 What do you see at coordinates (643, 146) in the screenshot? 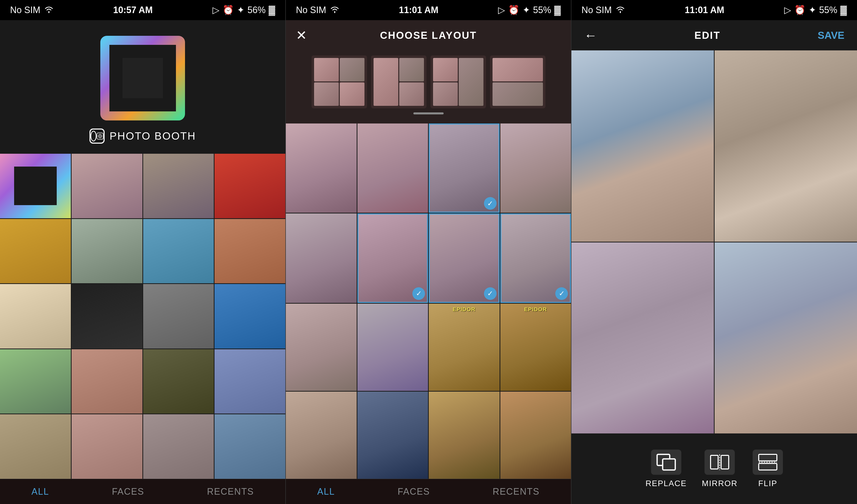
I see `edit-cell-tl` at bounding box center [643, 146].